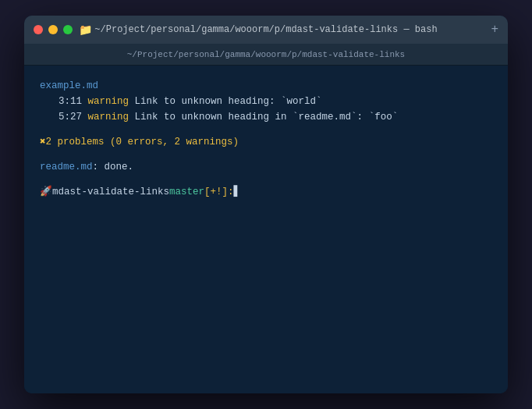 Image resolution: width=532 pixels, height=409 pixels. Describe the element at coordinates (187, 192) in the screenshot. I see `prompt-branch: master` at that location.